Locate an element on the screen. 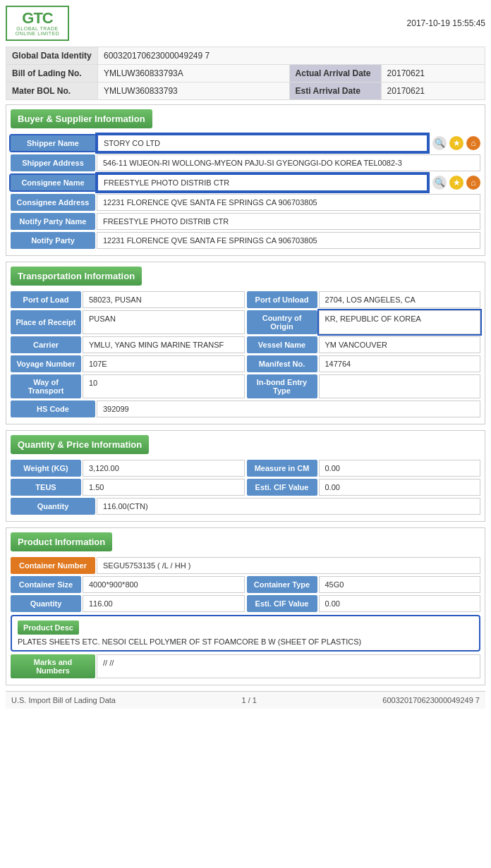 The width and height of the screenshot is (491, 868). port-of-load-value: 58023, PUSAN is located at coordinates (164, 300).